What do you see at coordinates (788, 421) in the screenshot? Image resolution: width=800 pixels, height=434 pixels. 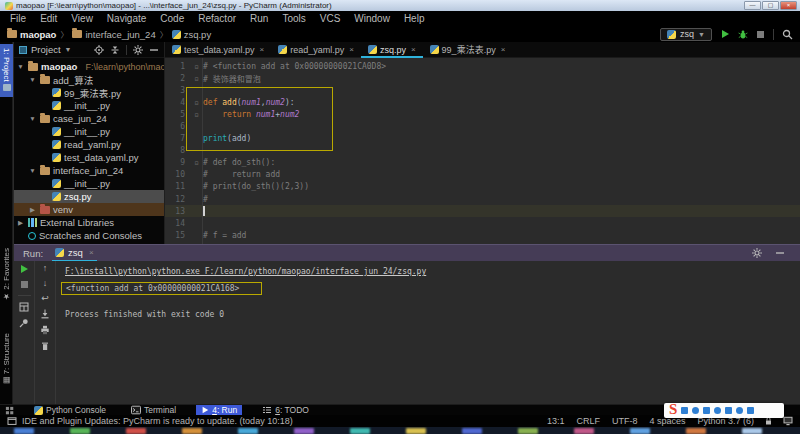 I see `highlighting-level-indicator` at bounding box center [788, 421].